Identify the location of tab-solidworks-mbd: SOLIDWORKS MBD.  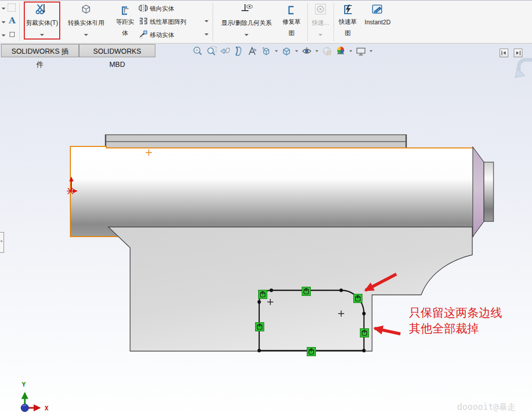
(117, 51).